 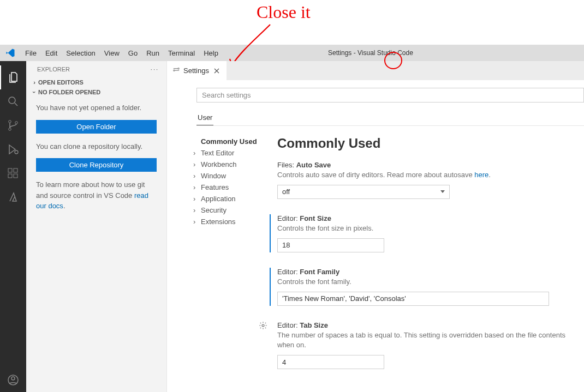 I want to click on scope-tab-user: User, so click(x=205, y=118).